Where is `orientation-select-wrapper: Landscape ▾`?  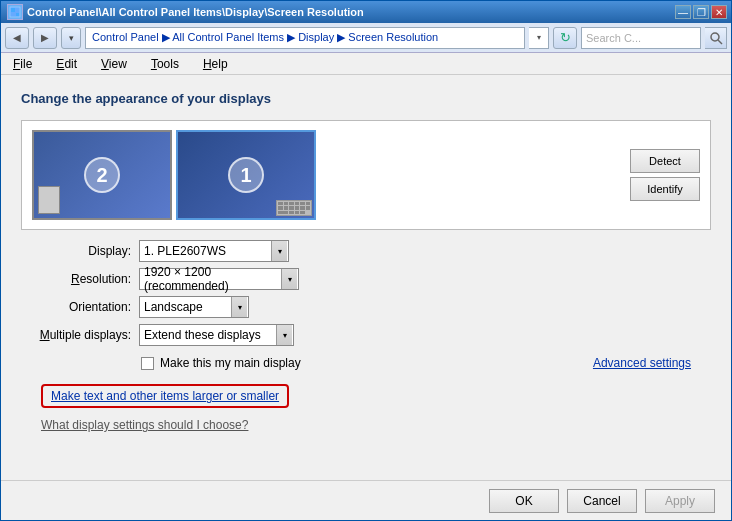
orientation-select-wrapper: Landscape ▾ is located at coordinates (194, 307).